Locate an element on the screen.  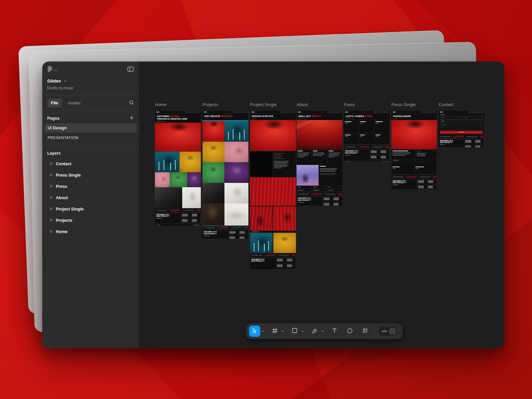
tab-assets: Assets is located at coordinates (74, 103).